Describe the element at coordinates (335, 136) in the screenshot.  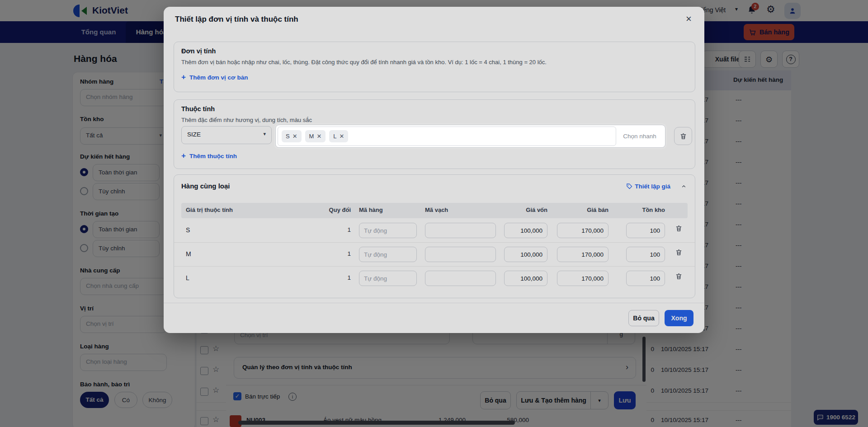
I see `tag-label: L` at that location.